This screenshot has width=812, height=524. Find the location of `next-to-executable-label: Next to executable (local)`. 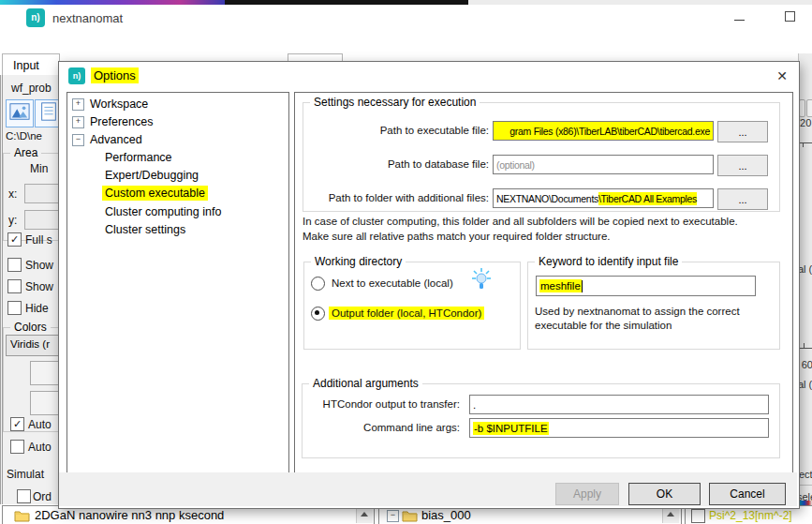

next-to-executable-label: Next to executable (local) is located at coordinates (392, 283).